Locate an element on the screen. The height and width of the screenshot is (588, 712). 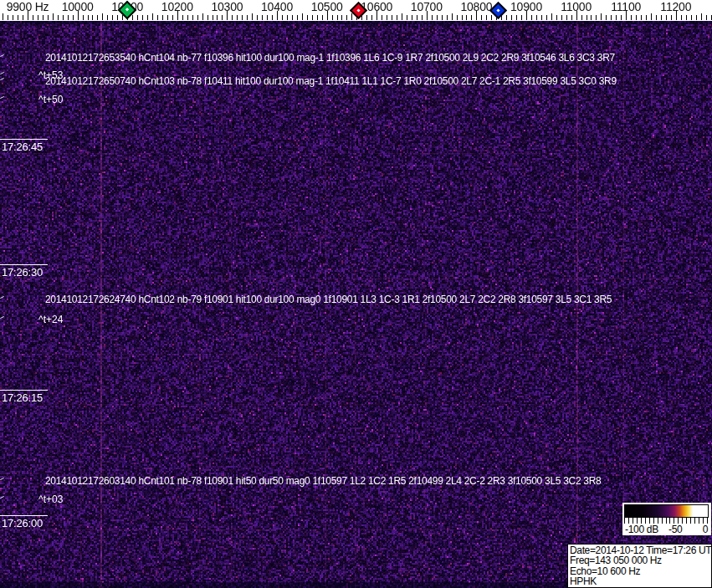
info-station: HPHK is located at coordinates (641, 581).